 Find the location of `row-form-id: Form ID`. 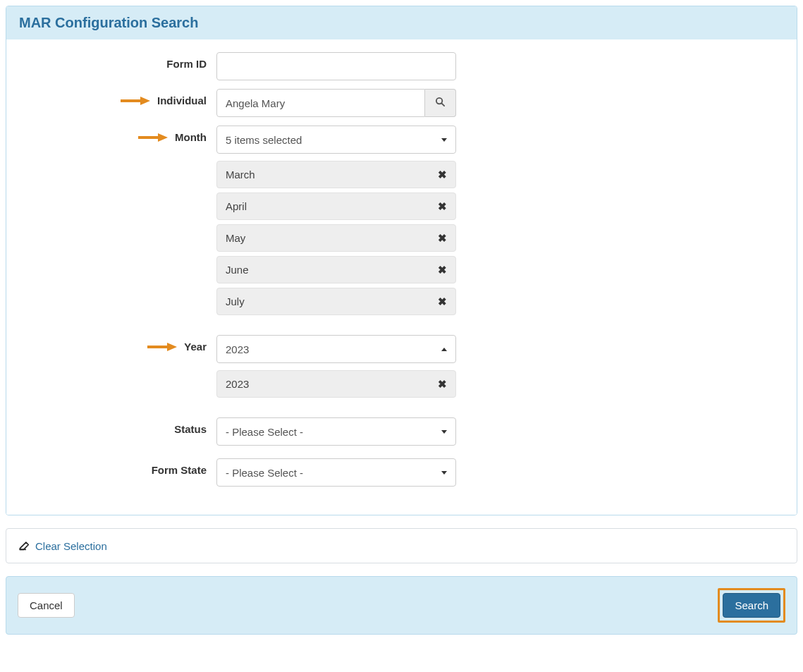

row-form-id: Form ID is located at coordinates (402, 66).